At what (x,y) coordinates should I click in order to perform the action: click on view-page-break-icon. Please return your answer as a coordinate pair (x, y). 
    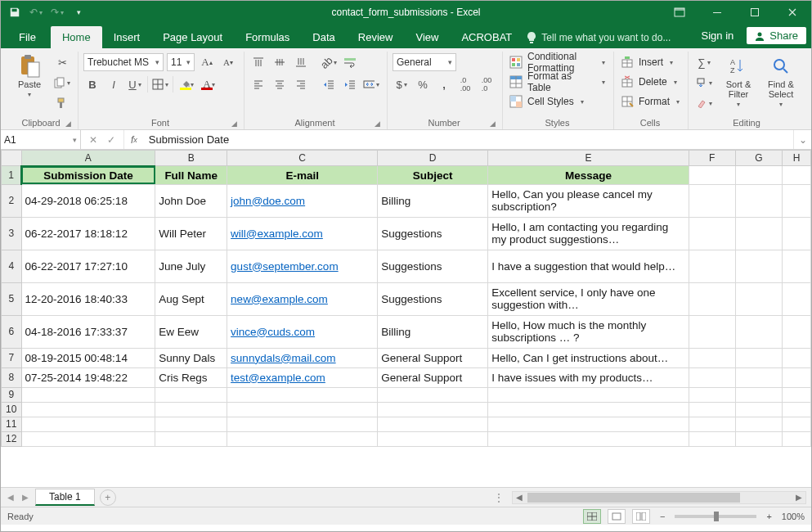
    Looking at the image, I should click on (641, 516).